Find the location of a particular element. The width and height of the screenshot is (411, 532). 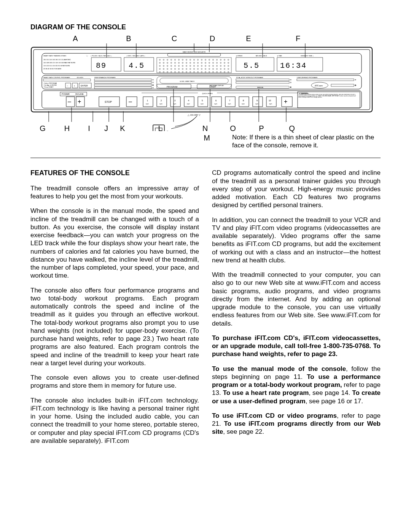

features-p1: The treadmill console offers an impressi… is located at coordinates (115, 193).